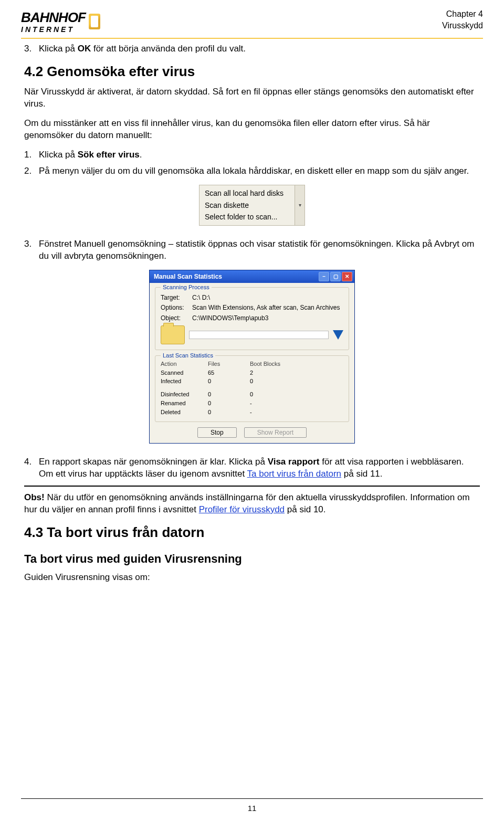 This screenshot has width=504, height=822. I want to click on scan-menu-option: Scan diskette, so click(251, 206).